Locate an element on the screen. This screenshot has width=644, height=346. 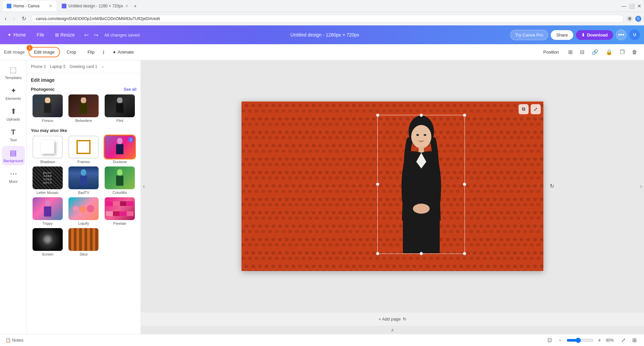
photogenic-section: Photogenic See all is located at coordinates (84, 89).